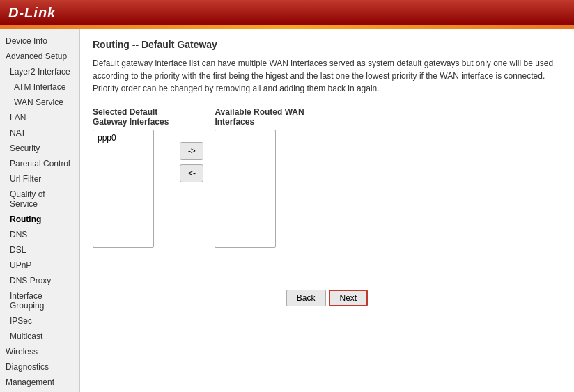 The width and height of the screenshot is (574, 392). Describe the element at coordinates (32, 13) in the screenshot. I see `logo: D-Link` at that location.